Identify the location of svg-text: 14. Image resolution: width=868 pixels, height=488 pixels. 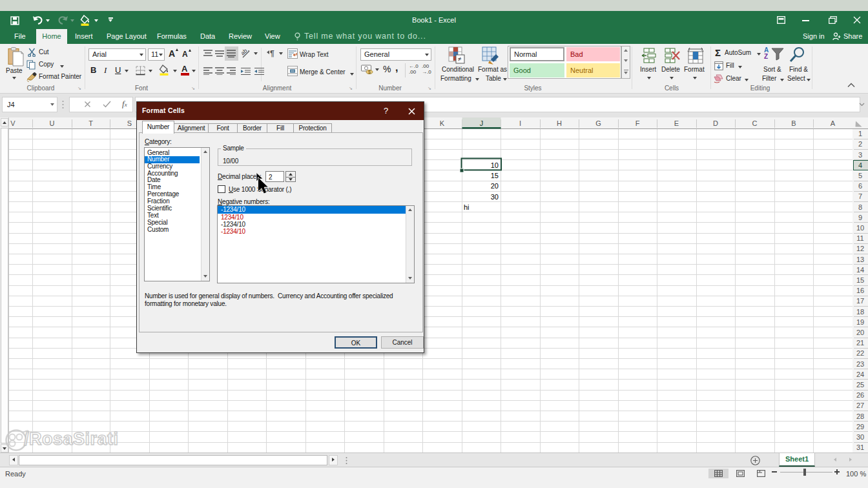
(860, 270).